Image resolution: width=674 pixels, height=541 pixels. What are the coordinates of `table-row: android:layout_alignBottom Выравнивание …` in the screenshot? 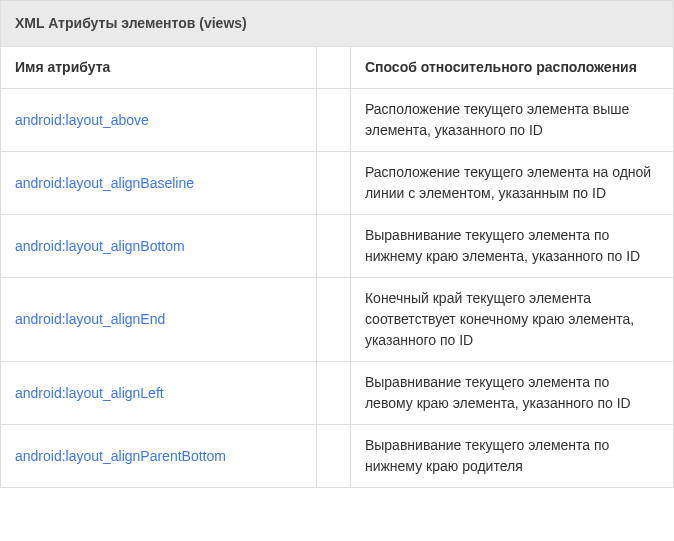 It's located at (338, 246).